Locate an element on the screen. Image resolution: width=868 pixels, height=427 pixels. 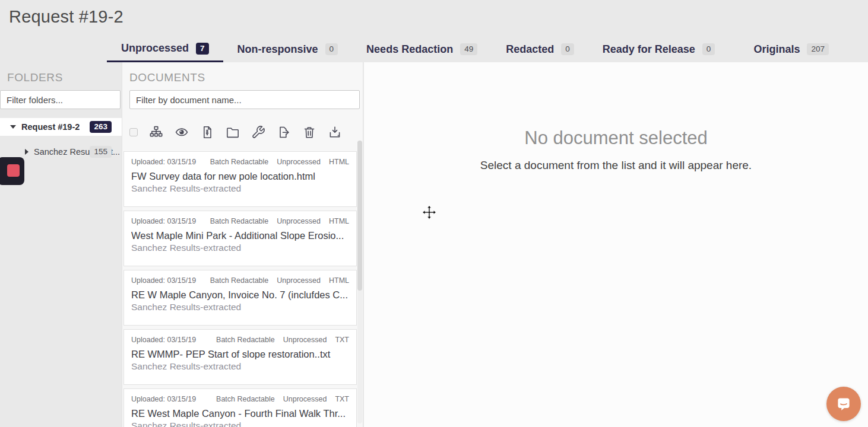
tab-originals: Originals 207 is located at coordinates (791, 49).